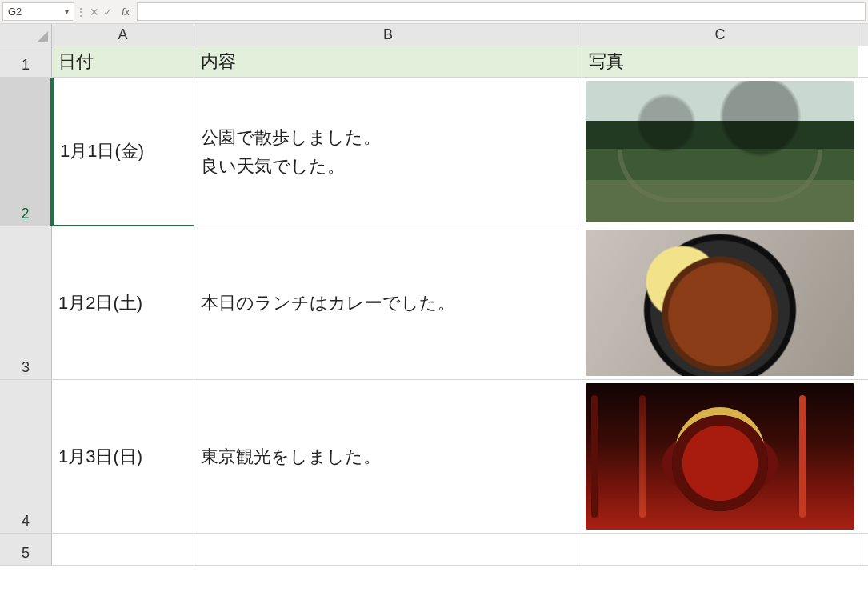 The width and height of the screenshot is (868, 612). What do you see at coordinates (434, 62) in the screenshot?
I see `row-1: 1 日付 内容 写真` at bounding box center [434, 62].